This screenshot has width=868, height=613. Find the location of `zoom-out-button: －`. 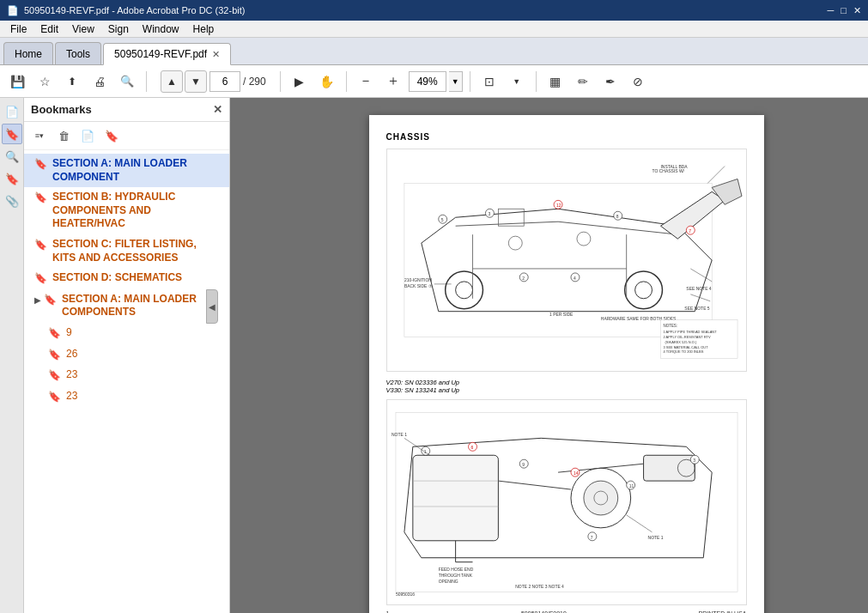

zoom-out-button: － is located at coordinates (366, 82).